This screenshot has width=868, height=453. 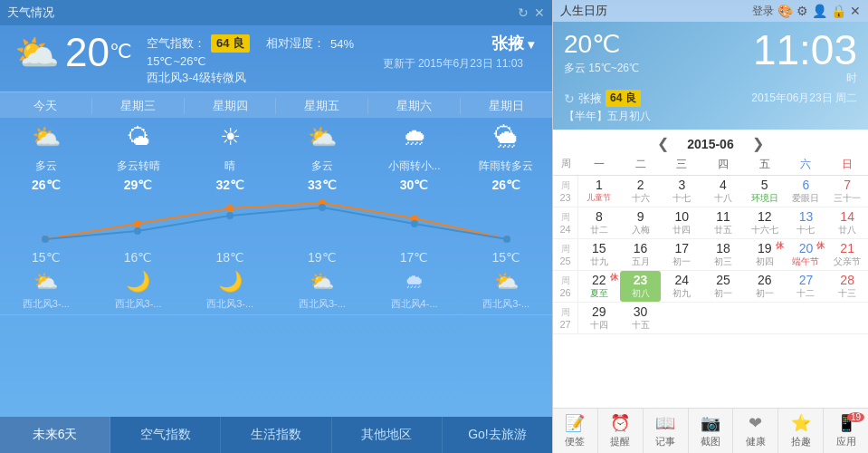 I want to click on close-icon: ✕, so click(x=539, y=13).